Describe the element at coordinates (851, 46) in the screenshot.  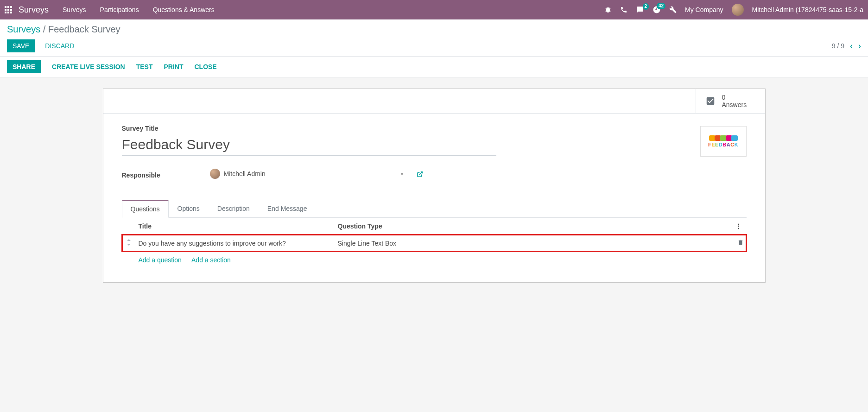
I see `pager-prev-icon: ‹` at that location.